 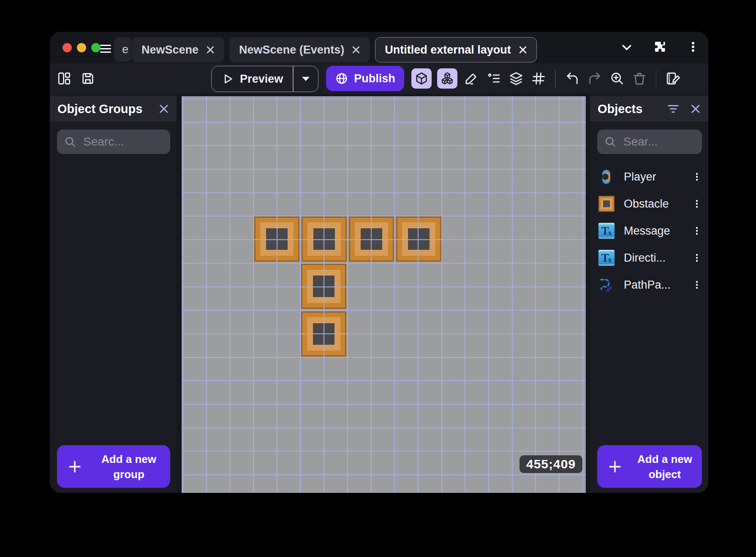 I want to click on object-row-directions: Tx Directi..., so click(x=649, y=258).